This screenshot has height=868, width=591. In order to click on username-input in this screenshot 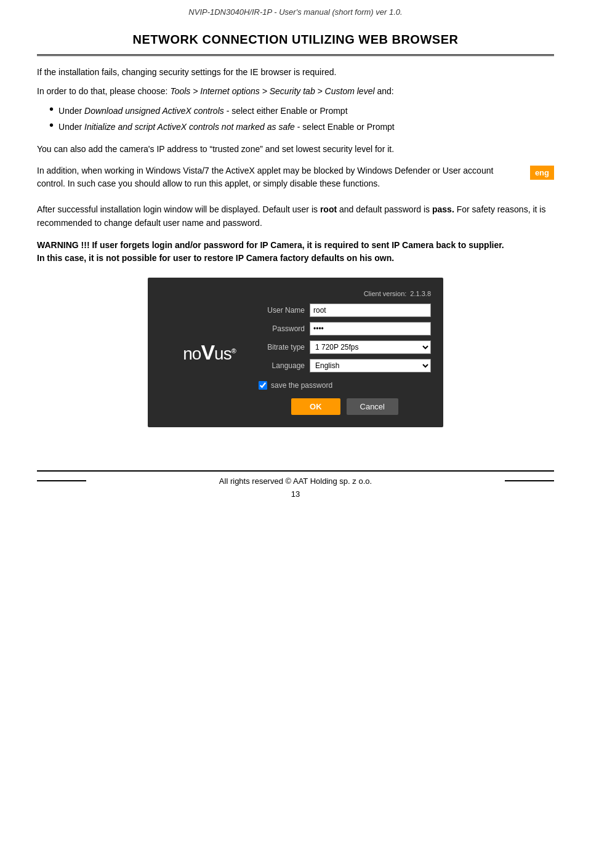, I will do `click(371, 310)`.